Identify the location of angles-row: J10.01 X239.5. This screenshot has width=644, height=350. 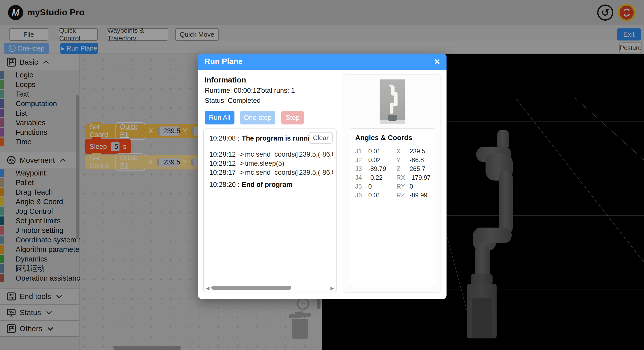
(393, 151).